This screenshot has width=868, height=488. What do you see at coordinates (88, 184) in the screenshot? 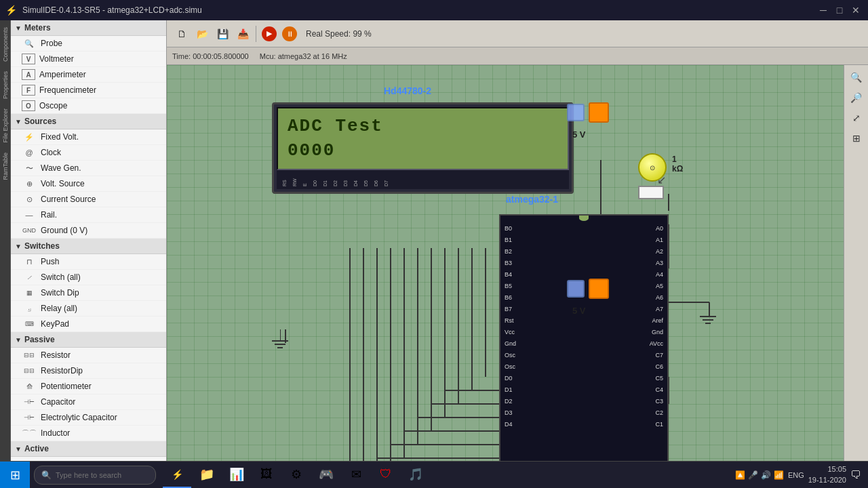
I see `comp-volt-source: ⊕ Volt. Source` at bounding box center [88, 184].